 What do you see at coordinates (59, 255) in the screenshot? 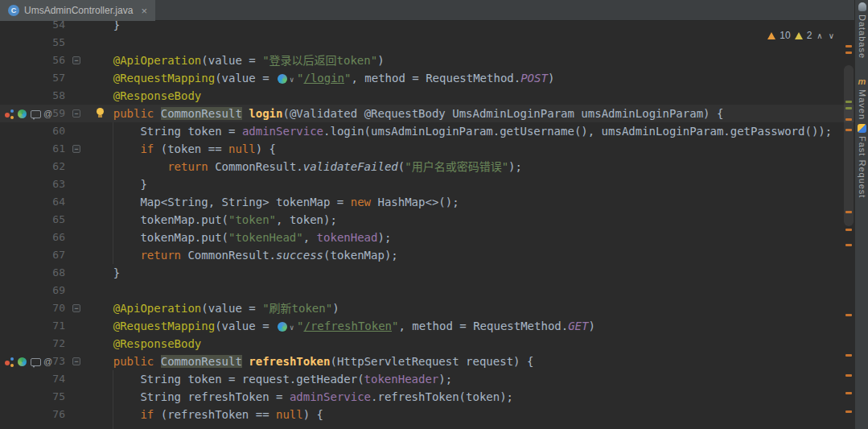
I see `line-number: 67` at bounding box center [59, 255].